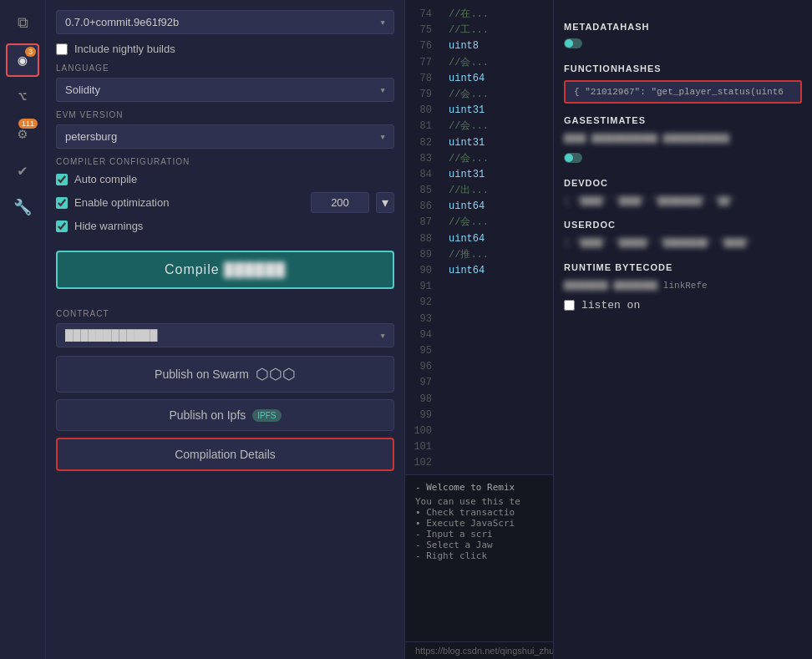  What do you see at coordinates (23, 97) in the screenshot?
I see `git-icon: ⌥` at bounding box center [23, 97].